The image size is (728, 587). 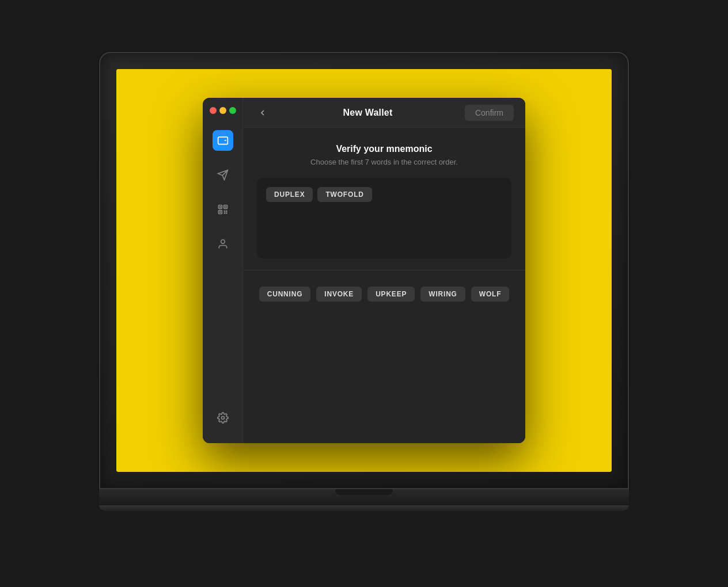 What do you see at coordinates (223, 209) in the screenshot?
I see `qr-icon` at bounding box center [223, 209].